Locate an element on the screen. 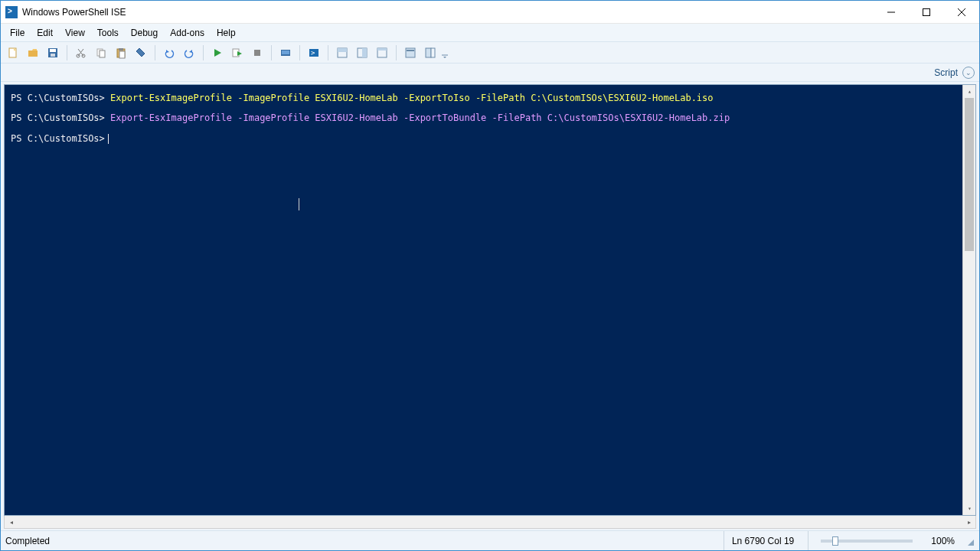 The height and width of the screenshot is (551, 980). scroll-up-button: ▴ is located at coordinates (969, 92).